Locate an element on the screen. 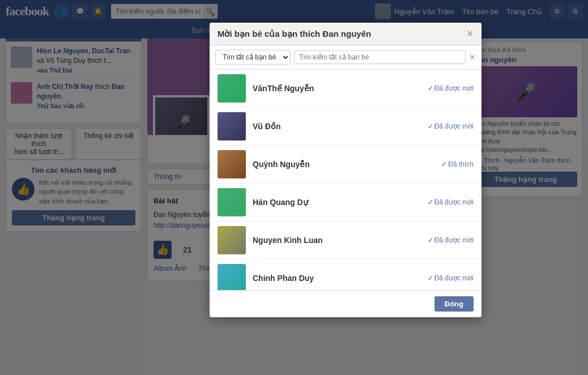 The width and height of the screenshot is (588, 375). friend-row: Nguyen Kinh Luan ✓Đã được mời is located at coordinates (346, 240).